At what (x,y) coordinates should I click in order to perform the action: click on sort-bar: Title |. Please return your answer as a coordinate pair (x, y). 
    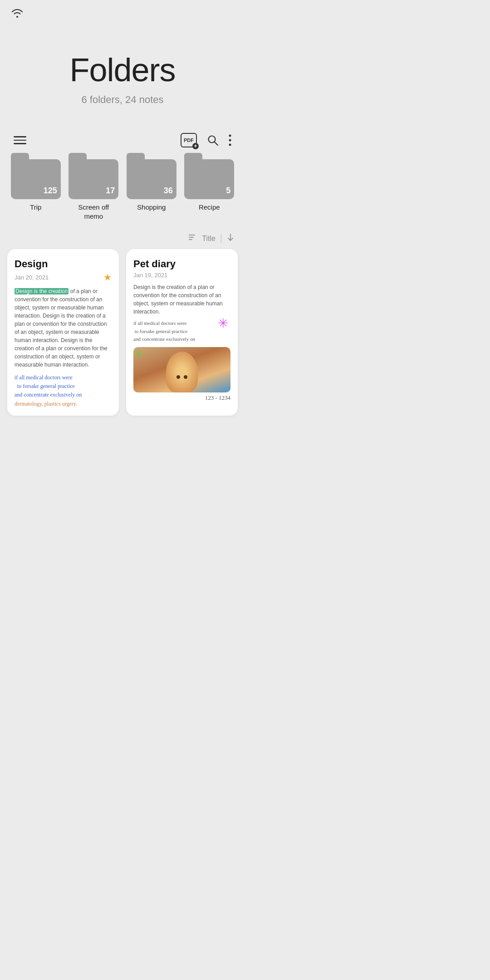
    Looking at the image, I should click on (122, 240).